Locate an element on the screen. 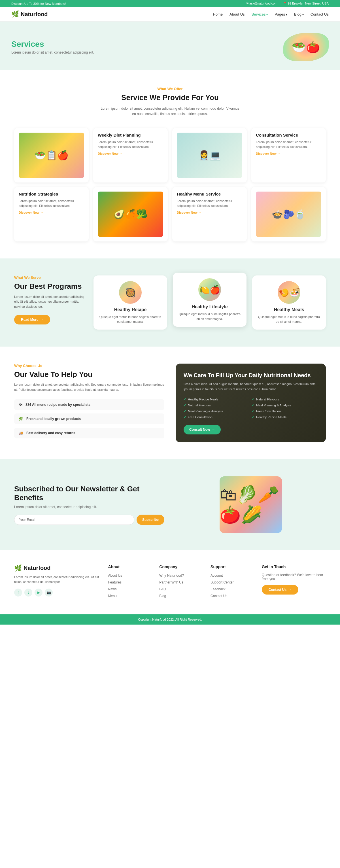  programs-desc: Lorem ipsum dolor sit amet, consectetur … is located at coordinates (51, 302).